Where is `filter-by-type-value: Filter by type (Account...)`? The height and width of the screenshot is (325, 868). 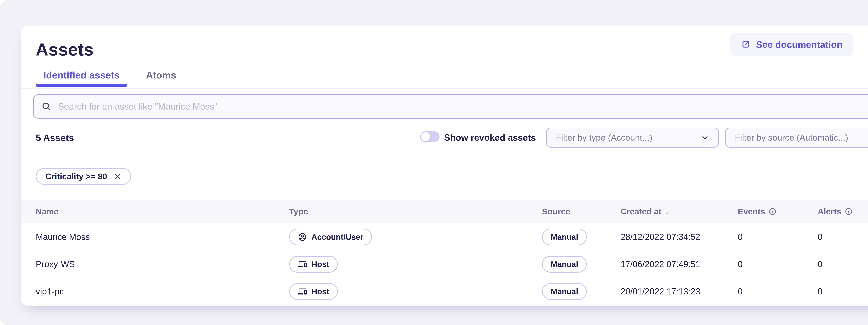
filter-by-type-value: Filter by type (Account...) is located at coordinates (604, 138).